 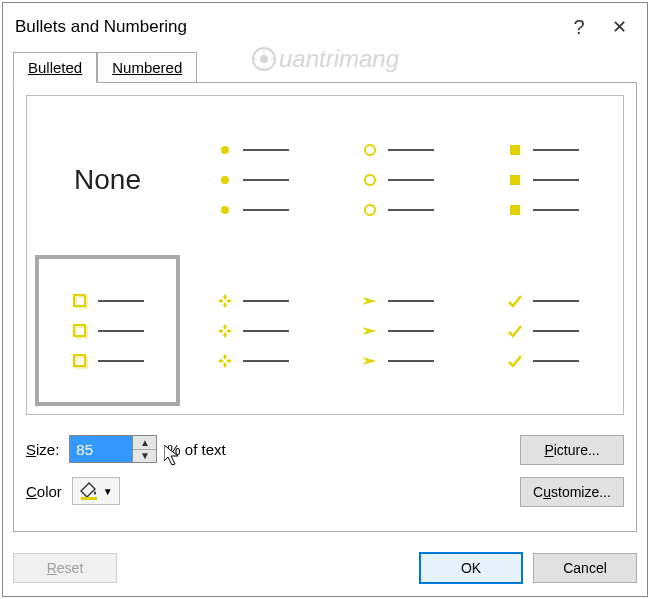 I want to click on tab-numbered-label: Numbered, so click(x=147, y=68).